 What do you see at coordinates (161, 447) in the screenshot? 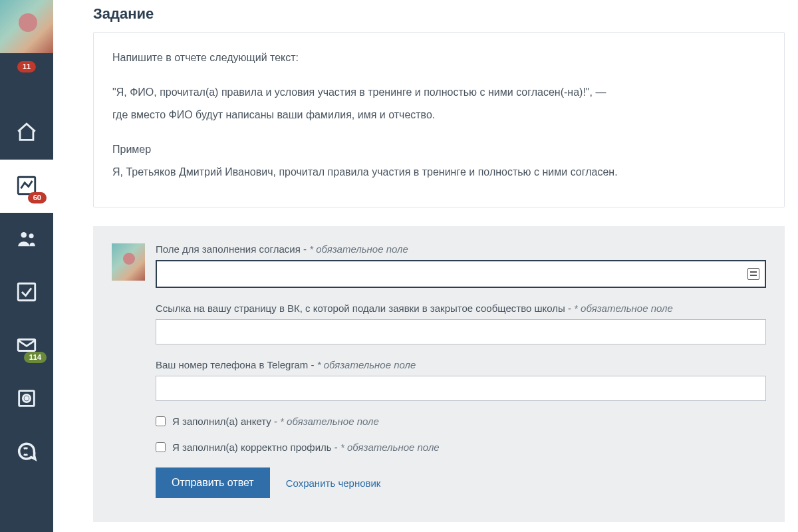
I see `check-profile` at bounding box center [161, 447].